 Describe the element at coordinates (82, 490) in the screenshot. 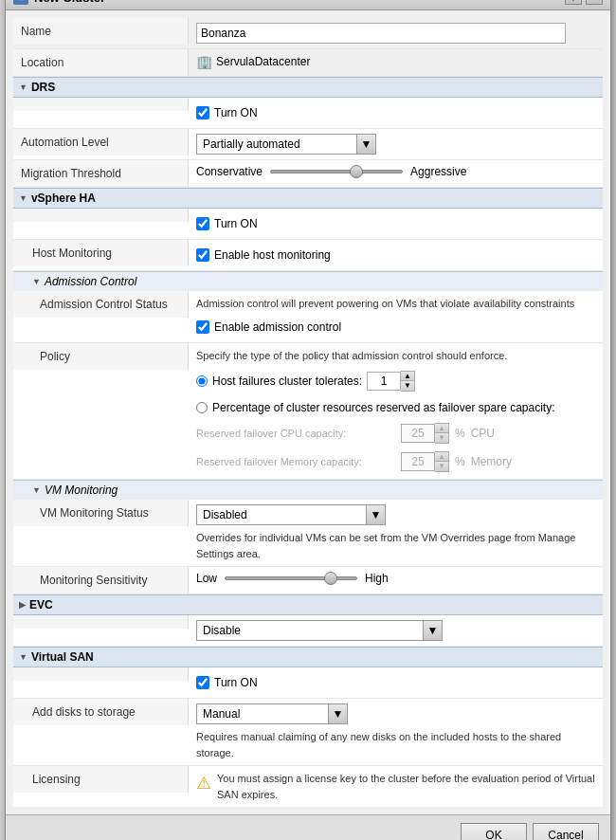

I see `vm-monitoring-label: VM Monitoring` at that location.